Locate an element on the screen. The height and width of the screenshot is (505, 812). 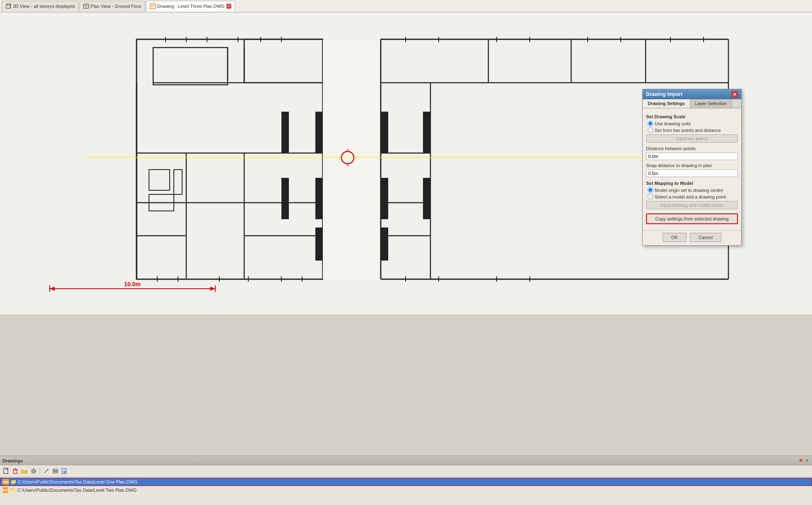
select-model-point-label: Select a model and a drawing point is located at coordinates (690, 197).